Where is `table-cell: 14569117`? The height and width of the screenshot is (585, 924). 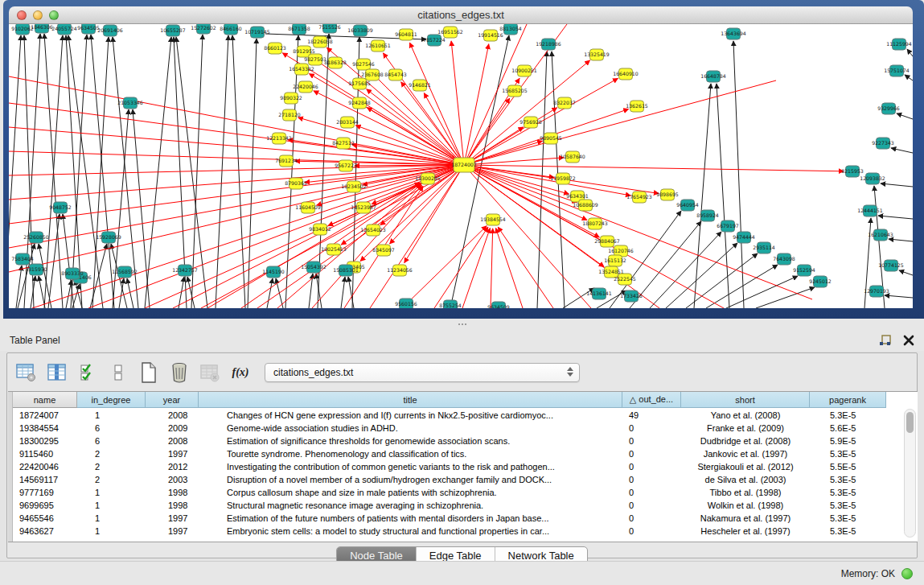 table-cell: 14569117 is located at coordinates (45, 480).